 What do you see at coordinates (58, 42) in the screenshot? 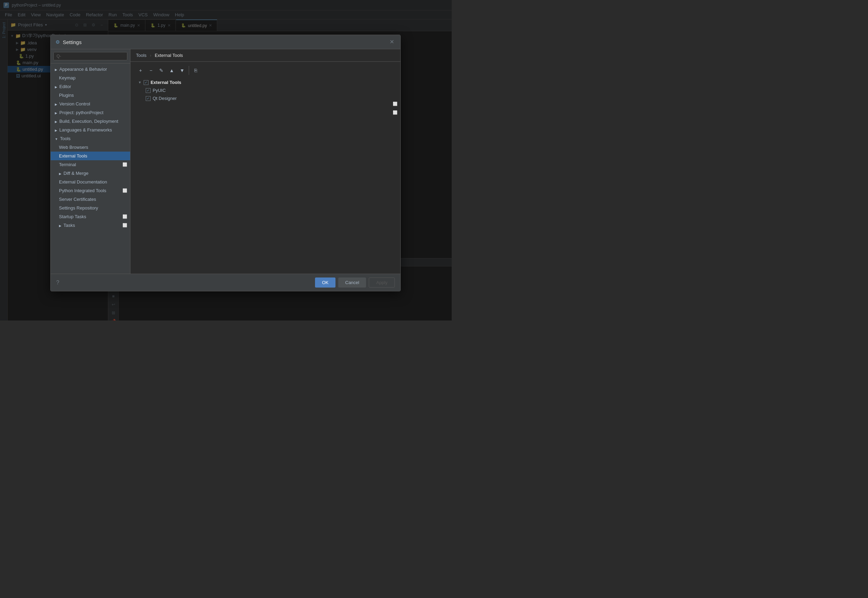
I see `dialog-settings-icon: ⚙` at bounding box center [58, 42].